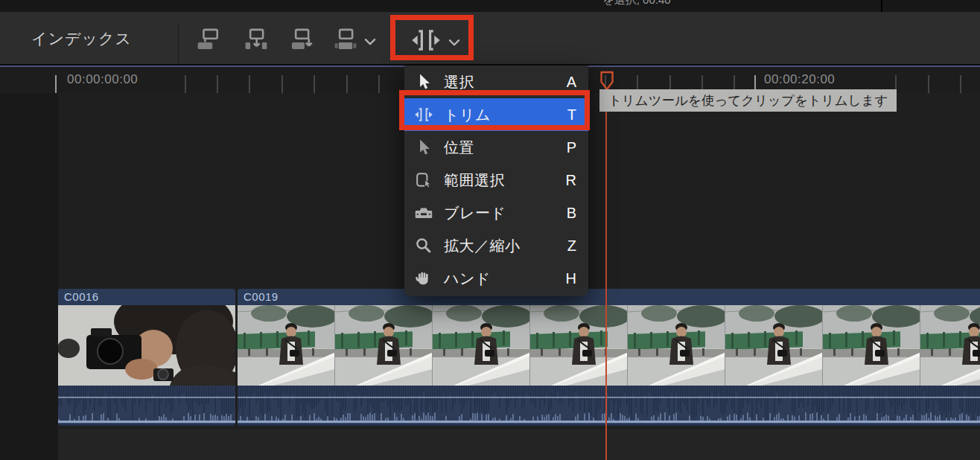  Describe the element at coordinates (424, 278) in the screenshot. I see `hand-tool-icon` at that location.